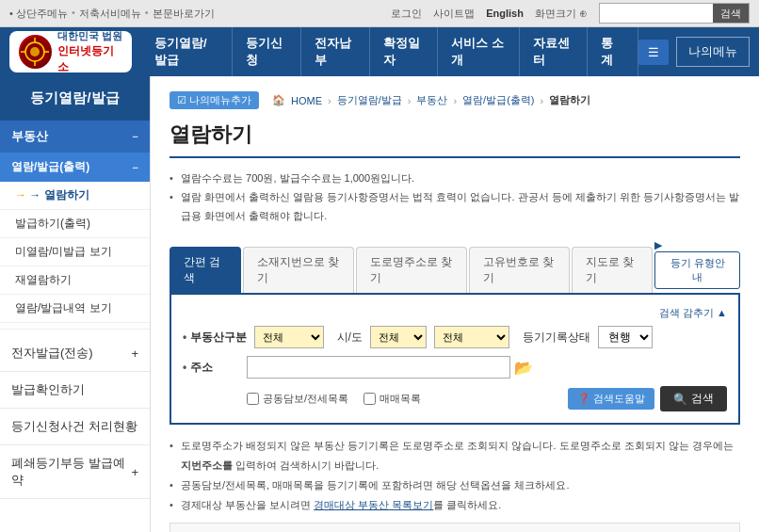 This screenshot has height=532, width=759. I want to click on sidebar-item-history: 열람/발급내역 보기, so click(75, 309).